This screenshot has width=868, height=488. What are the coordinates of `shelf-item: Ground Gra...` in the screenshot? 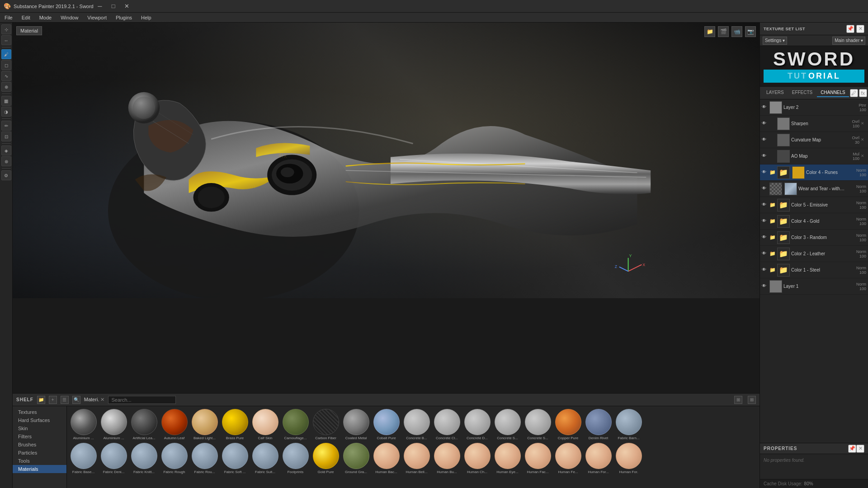 It's located at (356, 458).